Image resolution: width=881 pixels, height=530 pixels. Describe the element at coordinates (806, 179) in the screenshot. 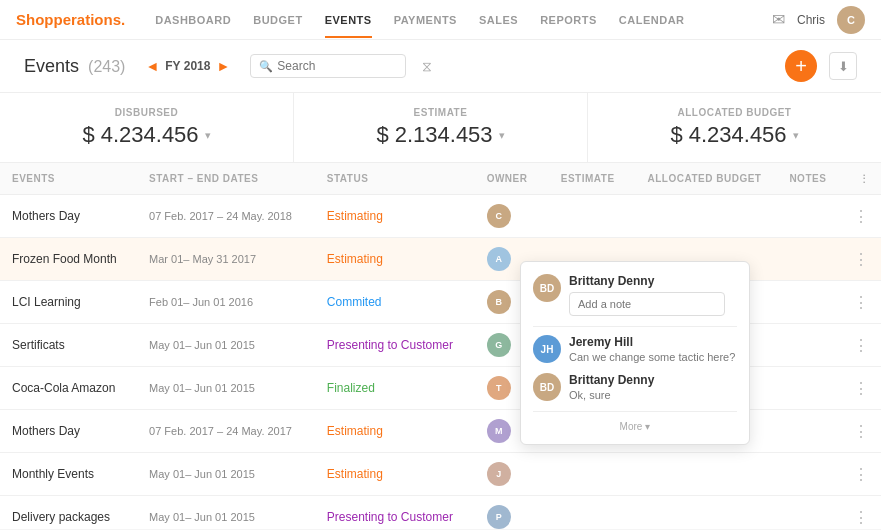

I see `col-notes: NOTES` at that location.